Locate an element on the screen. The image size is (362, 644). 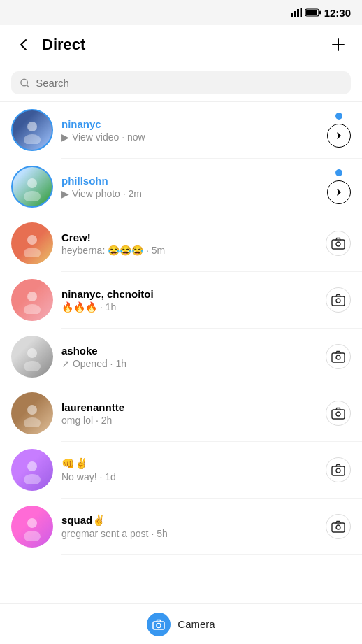
message-content: 👊✌No way! · 1d is located at coordinates (189, 470).